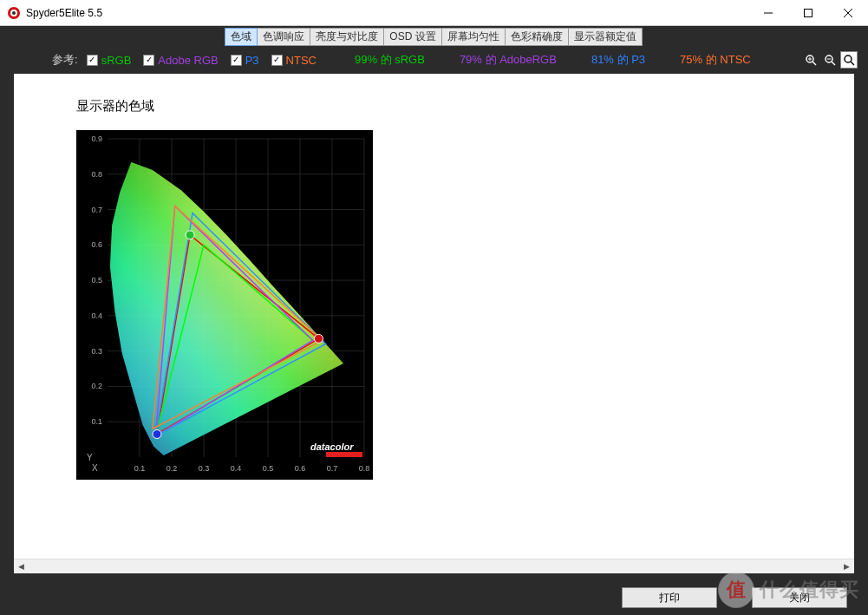  I want to click on print-button: 打印, so click(669, 598).